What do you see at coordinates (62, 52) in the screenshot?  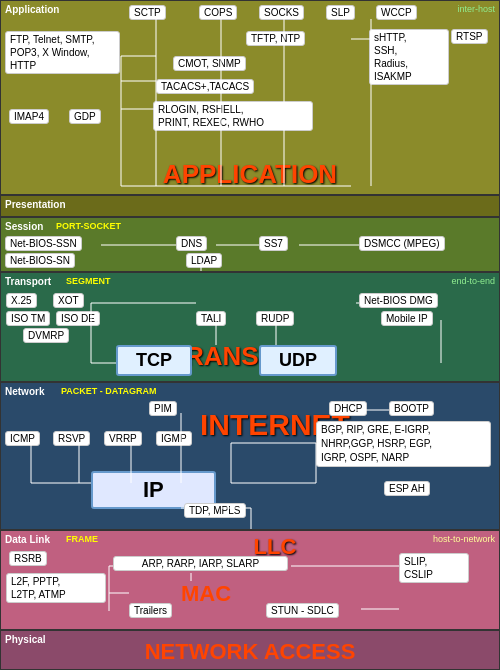 I see `ftp-box: FTP, Telnet, SMTP,POP3, X Window,HTTP` at bounding box center [62, 52].